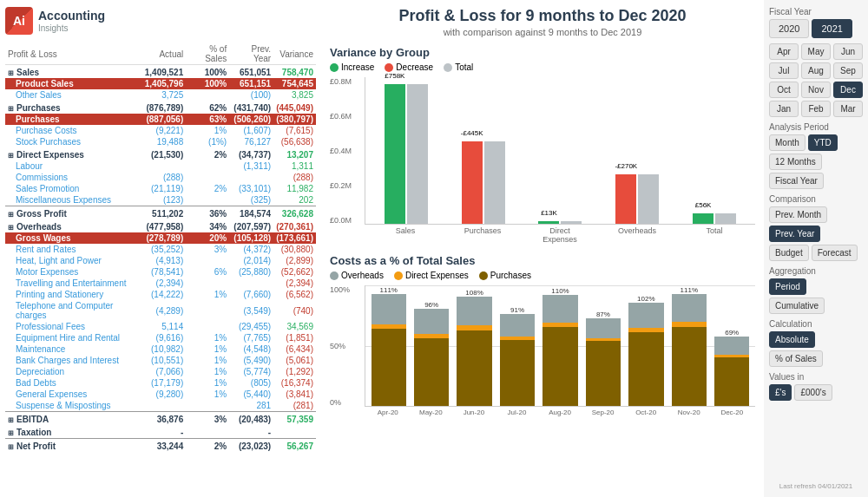 The width and height of the screenshot is (868, 497). Describe the element at coordinates (165, 72) in the screenshot. I see `section-actual: 1,409,521` at that location.